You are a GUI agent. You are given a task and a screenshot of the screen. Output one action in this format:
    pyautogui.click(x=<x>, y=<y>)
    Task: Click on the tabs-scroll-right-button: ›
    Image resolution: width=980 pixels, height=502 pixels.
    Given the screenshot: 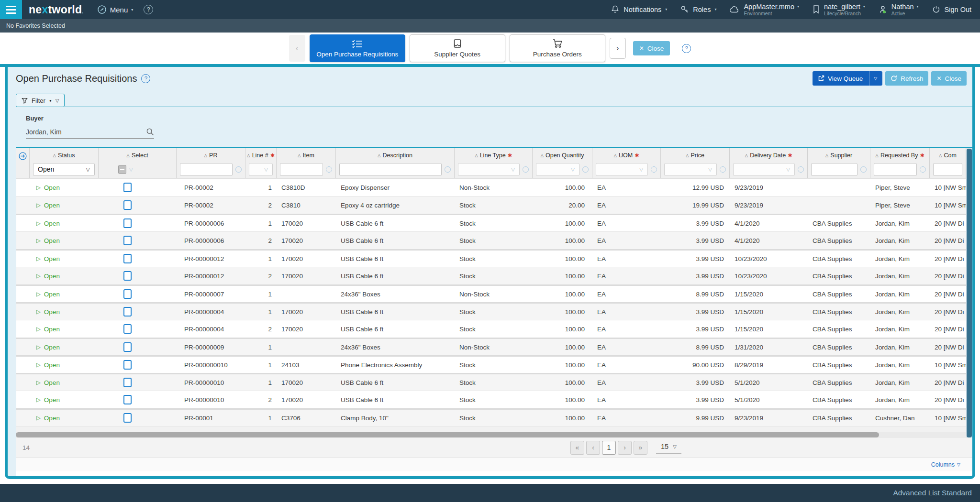 What is the action you would take?
    pyautogui.click(x=618, y=48)
    